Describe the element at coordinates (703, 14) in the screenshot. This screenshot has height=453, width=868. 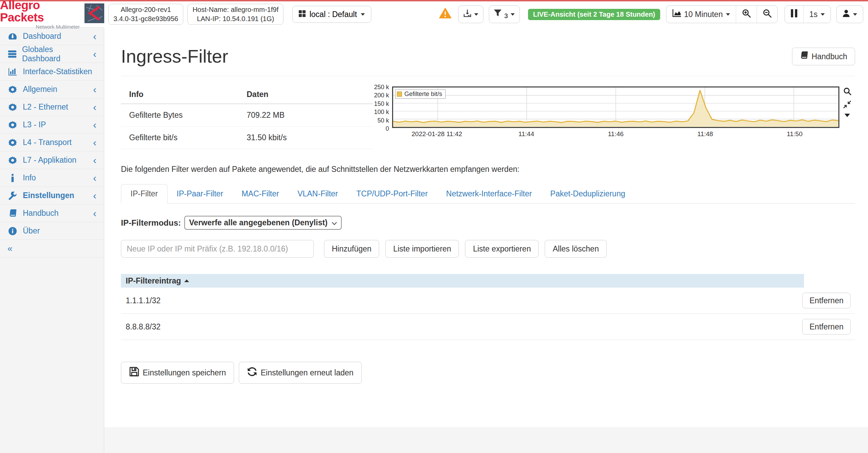
I see `time-range-label: 10 Minuten` at that location.